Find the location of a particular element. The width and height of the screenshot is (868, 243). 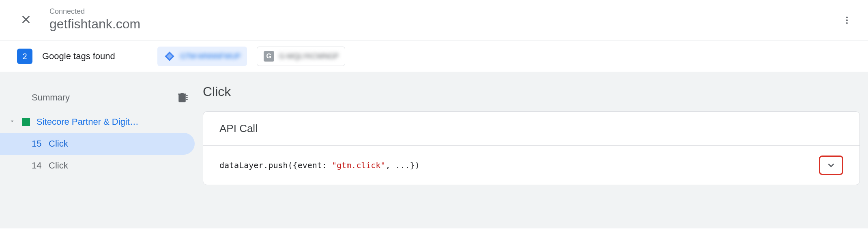

tags-count-badge: 2 is located at coordinates (25, 56).